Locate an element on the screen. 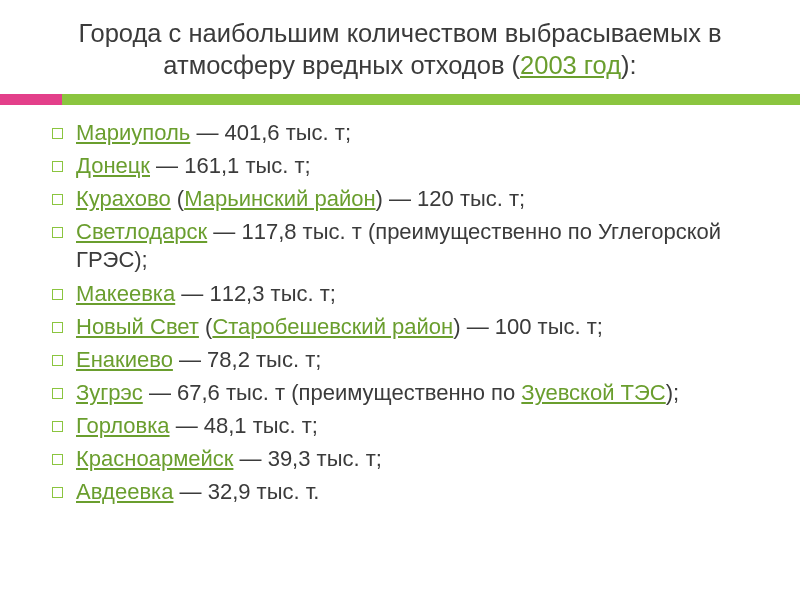  city-link: Донецк is located at coordinates (113, 166).